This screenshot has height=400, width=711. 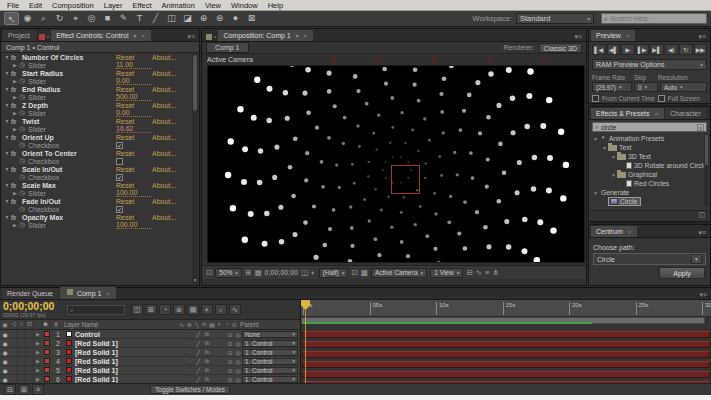 I want to click on expand-in-out-icon: ≡, so click(x=38, y=390).